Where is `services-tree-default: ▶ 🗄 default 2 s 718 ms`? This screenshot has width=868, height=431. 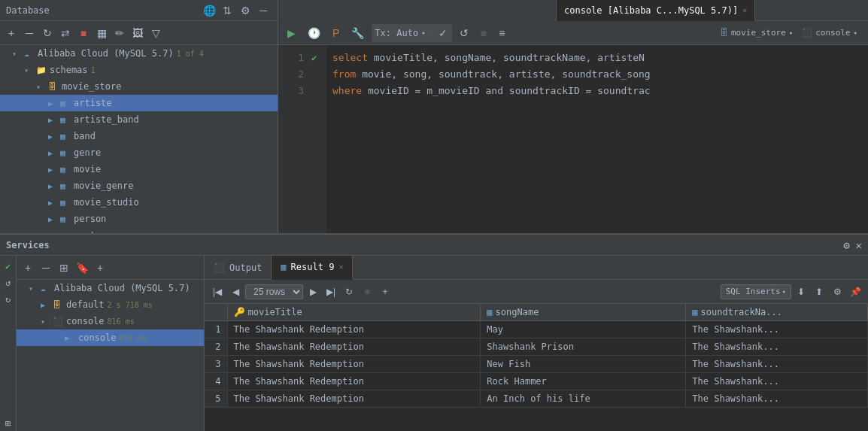 services-tree-default: ▶ 🗄 default 2 s 718 ms is located at coordinates (110, 305).